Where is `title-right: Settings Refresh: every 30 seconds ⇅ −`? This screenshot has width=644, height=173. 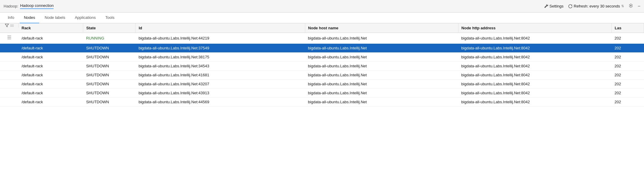 title-right: Settings Refresh: every 30 seconds ⇅ − is located at coordinates (592, 6).